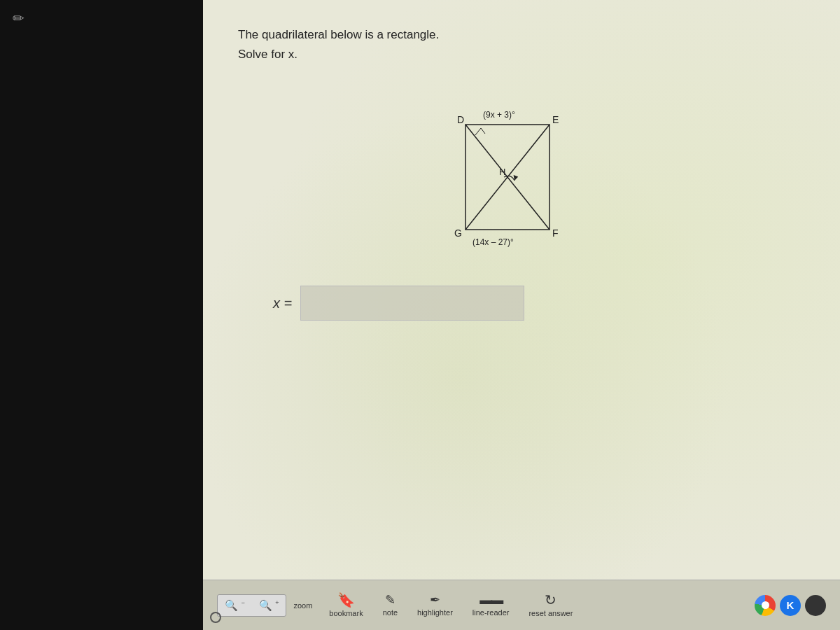  What do you see at coordinates (790, 606) in the screenshot?
I see `k-avatar: K` at bounding box center [790, 606].